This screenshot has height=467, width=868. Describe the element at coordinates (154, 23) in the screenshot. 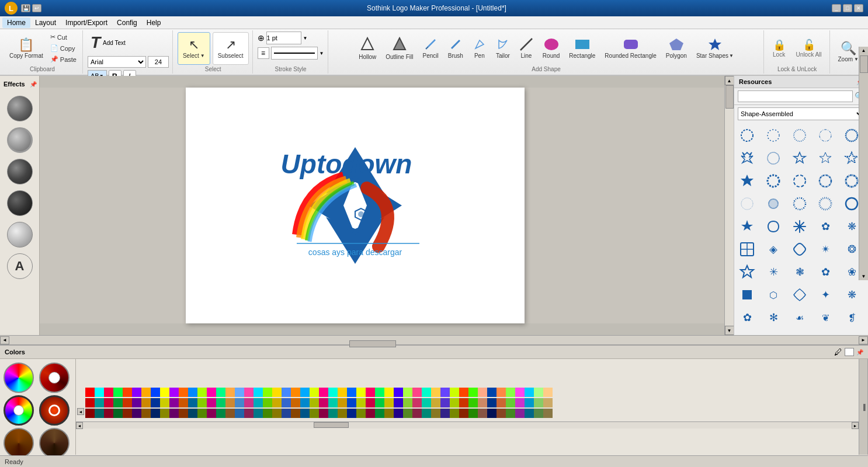

I see `menu-help: Help` at that location.